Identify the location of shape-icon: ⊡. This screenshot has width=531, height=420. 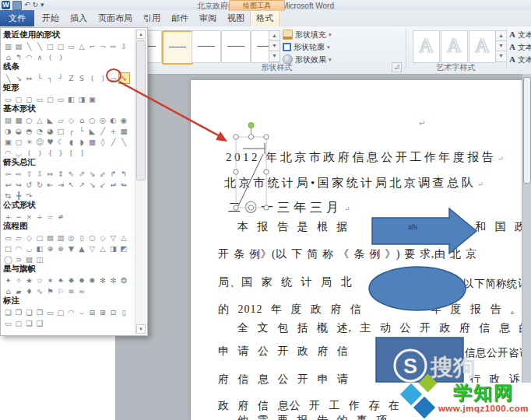
(114, 313).